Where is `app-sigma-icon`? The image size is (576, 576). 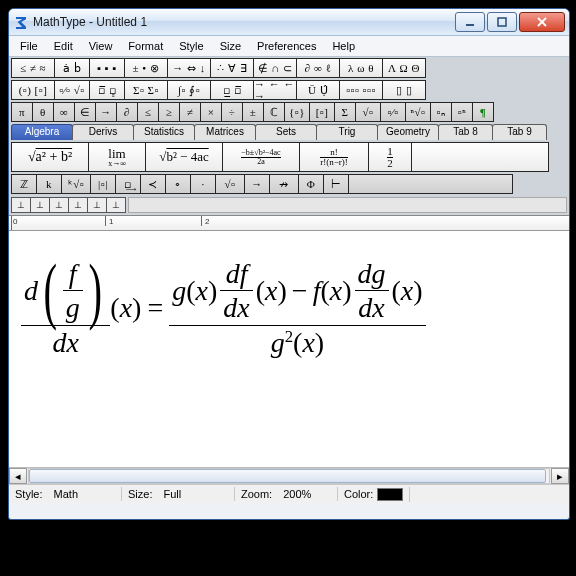 app-sigma-icon is located at coordinates (21, 22).